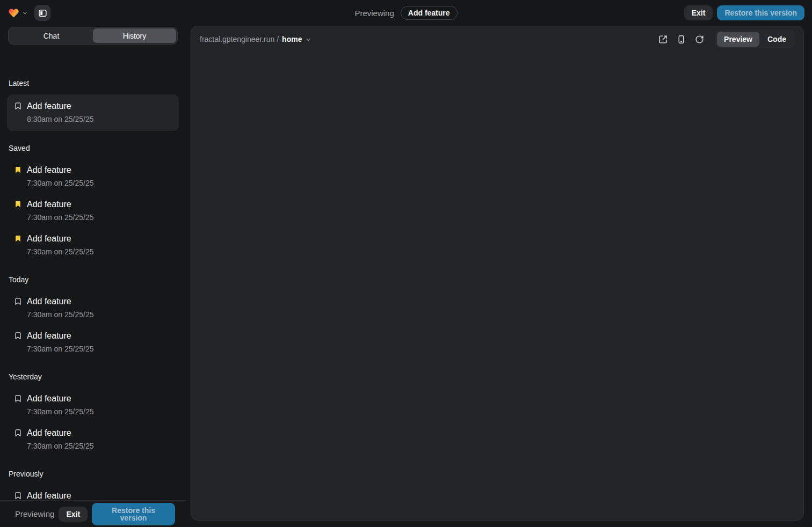 Image resolution: width=812 pixels, height=527 pixels. I want to click on history-section: Latest Add feature 8:30am on 25/25/25, so click(93, 105).